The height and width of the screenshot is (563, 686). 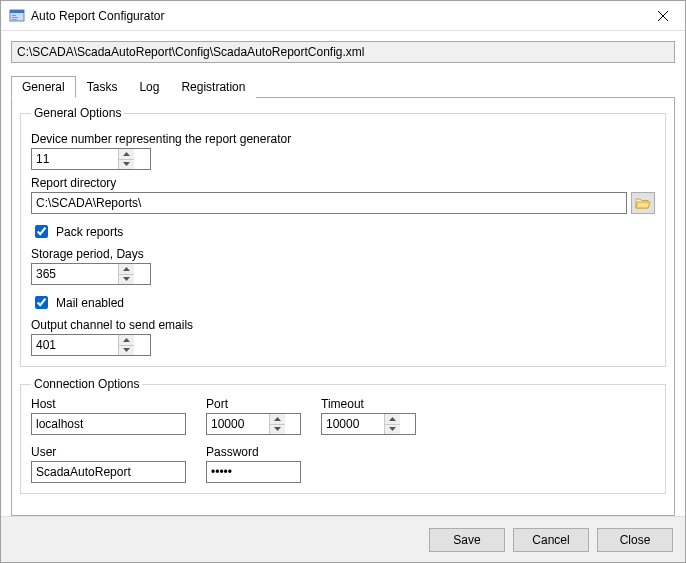 What do you see at coordinates (75, 159) in the screenshot?
I see `device-number-input` at bounding box center [75, 159].